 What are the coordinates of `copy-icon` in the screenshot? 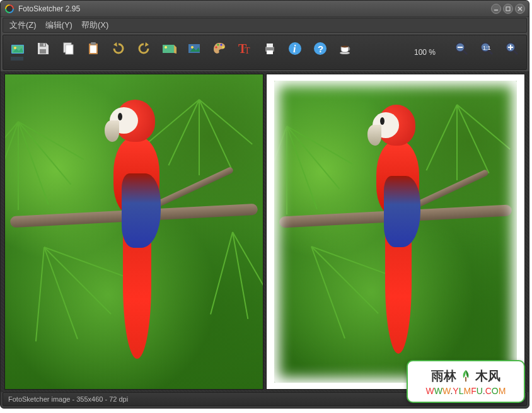 It's located at (68, 49).